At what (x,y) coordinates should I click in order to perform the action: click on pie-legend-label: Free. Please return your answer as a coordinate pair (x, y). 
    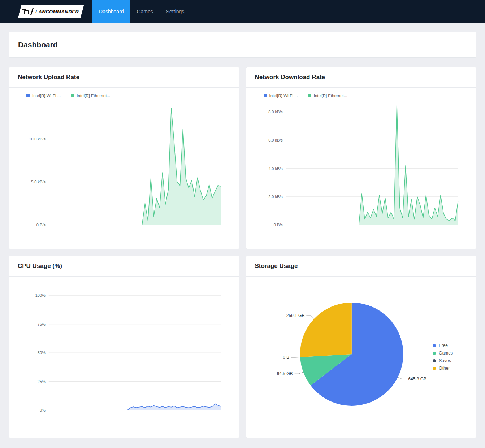
    Looking at the image, I should click on (443, 345).